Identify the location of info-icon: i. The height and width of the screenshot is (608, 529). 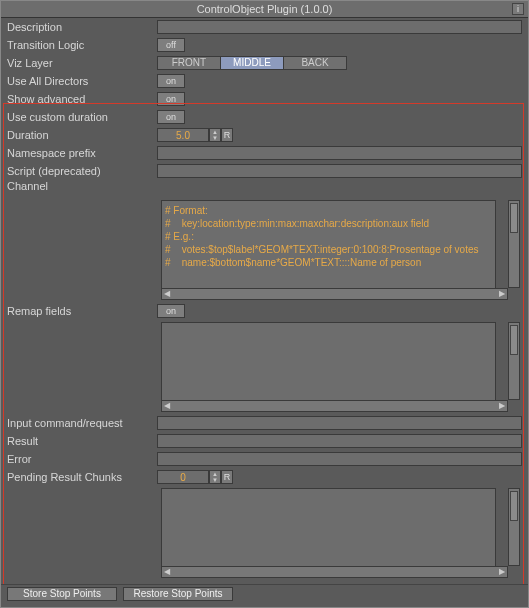
(518, 9).